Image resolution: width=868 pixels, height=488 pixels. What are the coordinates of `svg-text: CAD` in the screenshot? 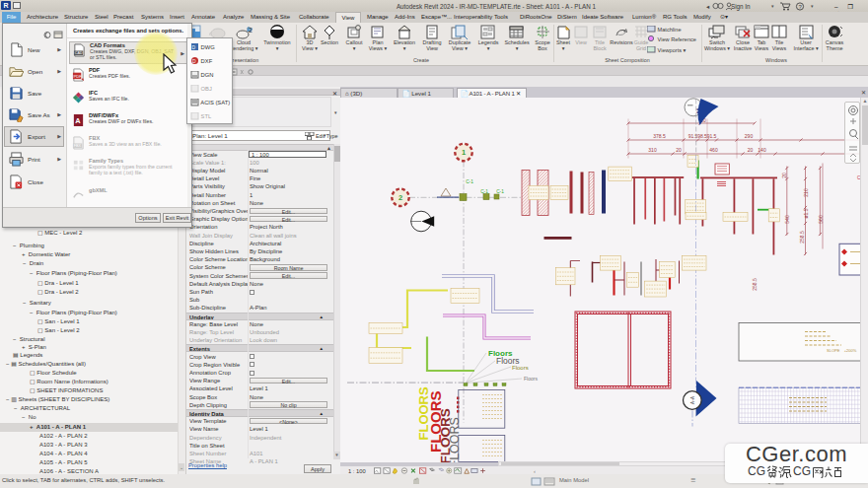 It's located at (79, 53).